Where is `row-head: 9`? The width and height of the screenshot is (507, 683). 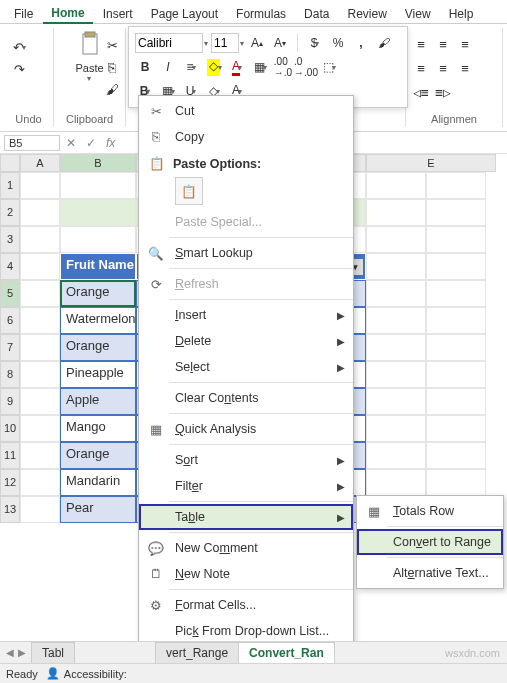 row-head: 9 is located at coordinates (10, 402).